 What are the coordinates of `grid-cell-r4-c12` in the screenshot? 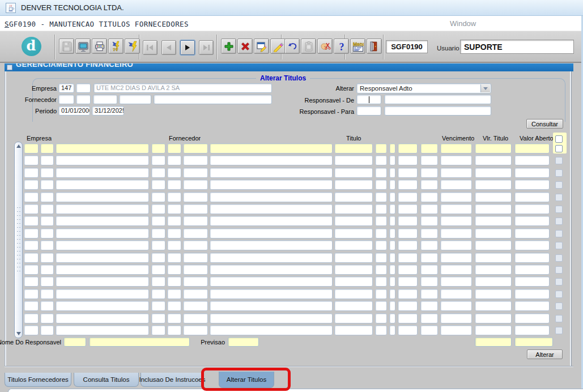 It's located at (429, 185).